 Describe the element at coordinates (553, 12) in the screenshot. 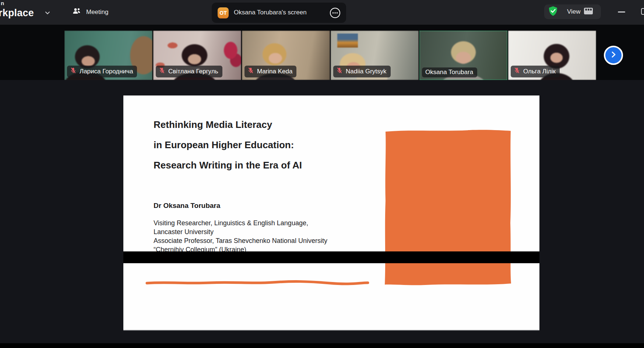

I see `shield-check-icon` at that location.